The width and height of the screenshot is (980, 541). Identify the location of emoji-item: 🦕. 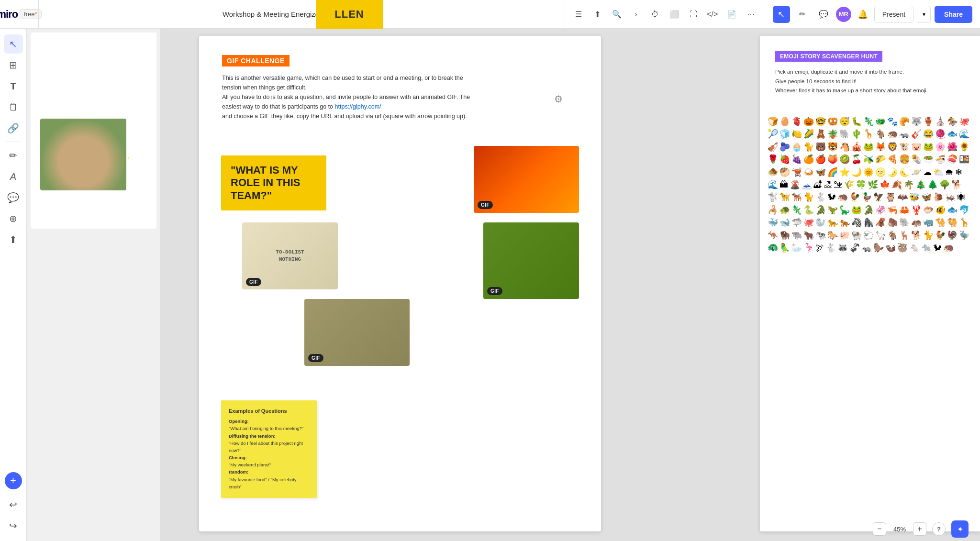
(845, 210).